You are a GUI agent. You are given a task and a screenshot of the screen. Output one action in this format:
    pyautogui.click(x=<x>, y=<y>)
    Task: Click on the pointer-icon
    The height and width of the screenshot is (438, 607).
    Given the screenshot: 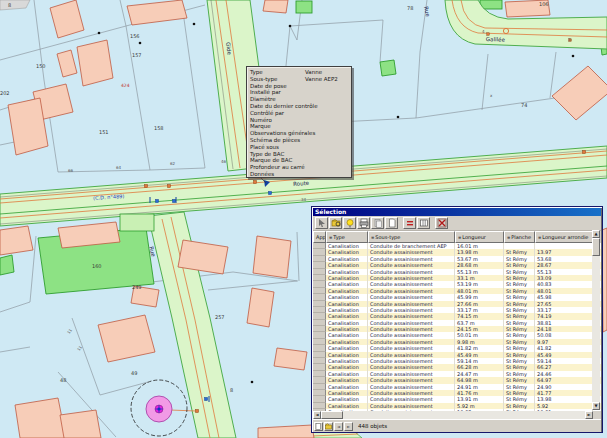 What is the action you would take?
    pyautogui.click(x=322, y=223)
    